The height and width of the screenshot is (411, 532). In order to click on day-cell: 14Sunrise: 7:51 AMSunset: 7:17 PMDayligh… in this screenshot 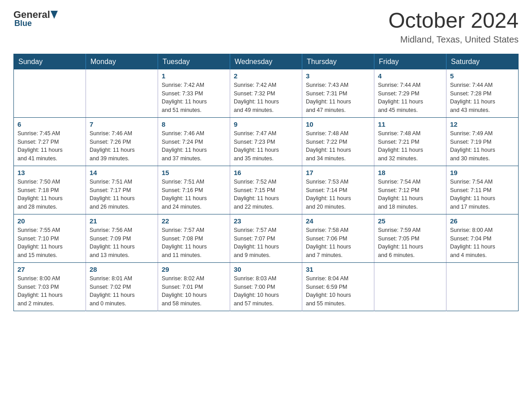, I will do `click(122, 190)`.